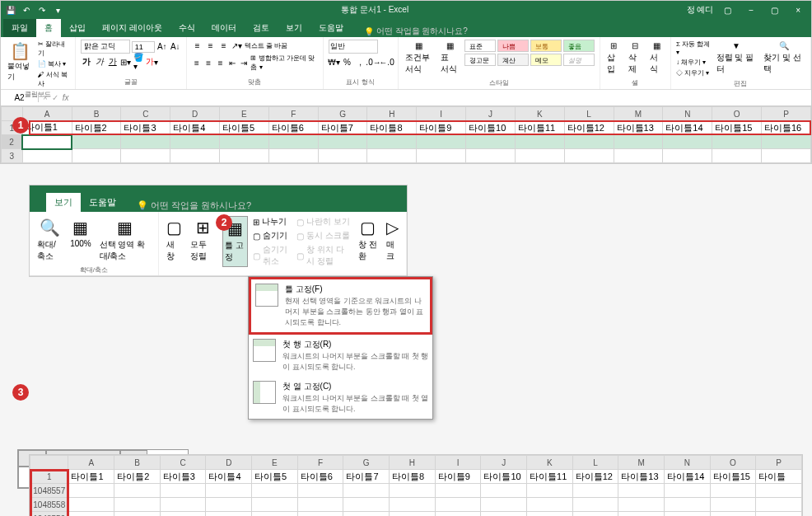 This screenshot has width=812, height=516. Describe the element at coordinates (642, 463) in the screenshot. I see `p3-col-m: M` at that location.